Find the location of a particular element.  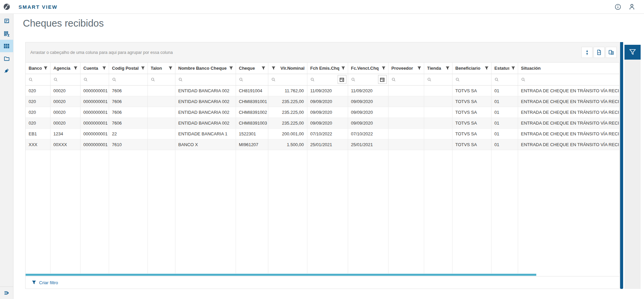

app-logo is located at coordinates (7, 7).